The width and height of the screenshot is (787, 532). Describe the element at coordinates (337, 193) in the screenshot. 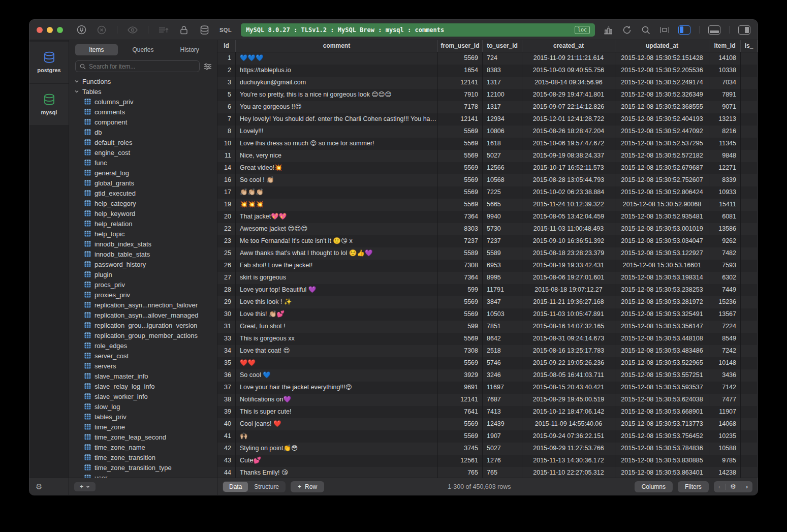

I see `cell-comment: 👏🏼👏🏼👏🏼` at that location.